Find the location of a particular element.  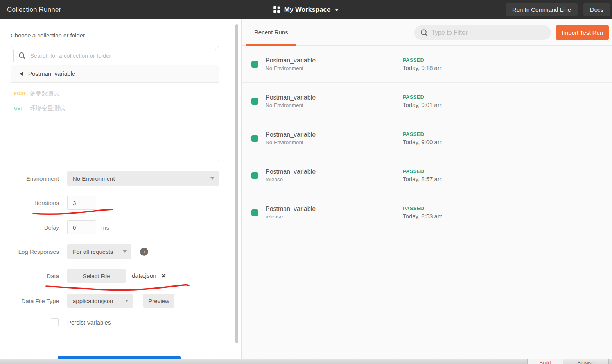

delay-label: Delay is located at coordinates (30, 227).